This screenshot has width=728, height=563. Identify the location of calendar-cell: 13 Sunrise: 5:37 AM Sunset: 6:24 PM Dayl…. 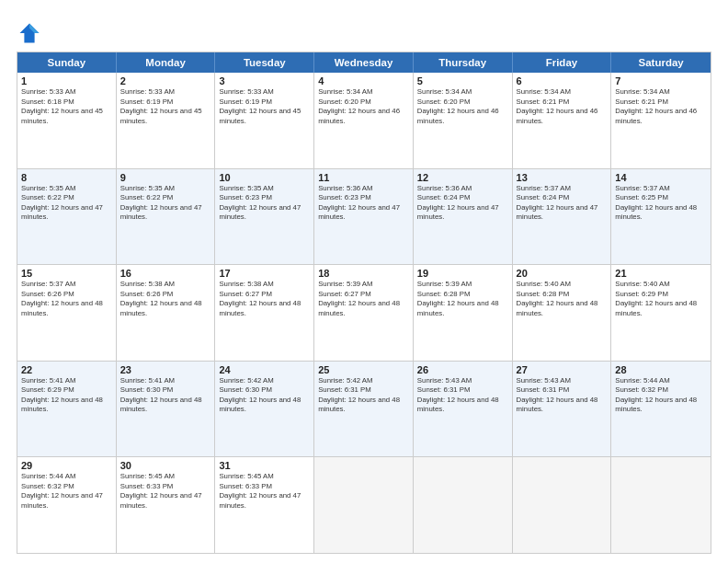
(563, 217).